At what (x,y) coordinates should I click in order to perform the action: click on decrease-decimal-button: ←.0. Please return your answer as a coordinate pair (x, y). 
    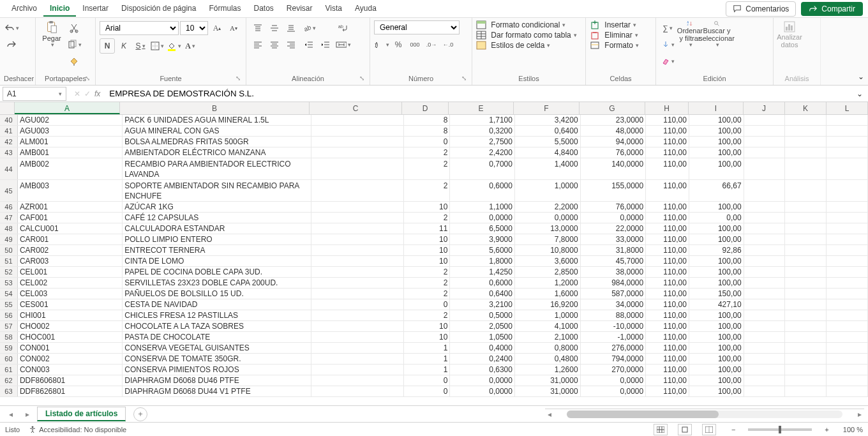
    Looking at the image, I should click on (448, 45).